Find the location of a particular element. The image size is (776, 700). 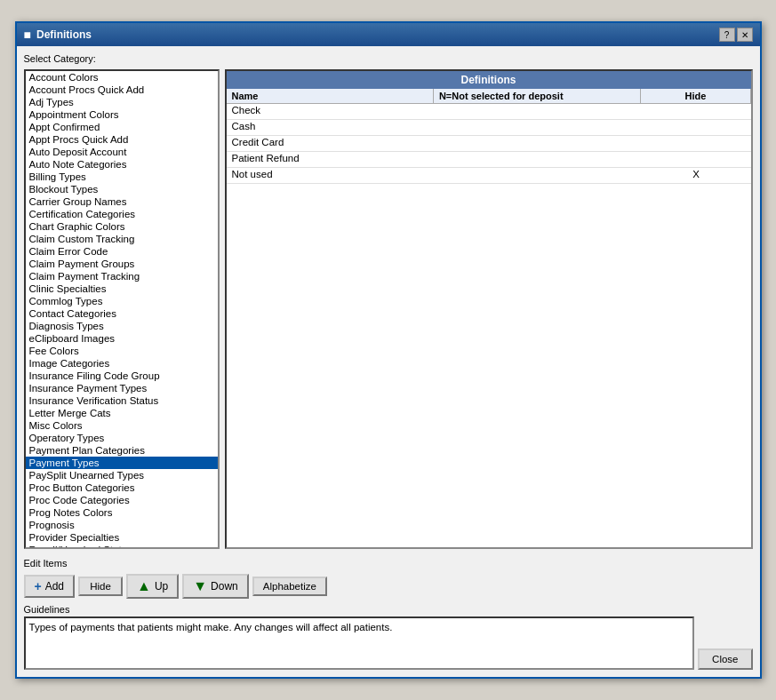

category-item: Prog Notes Colors is located at coordinates (122, 513).